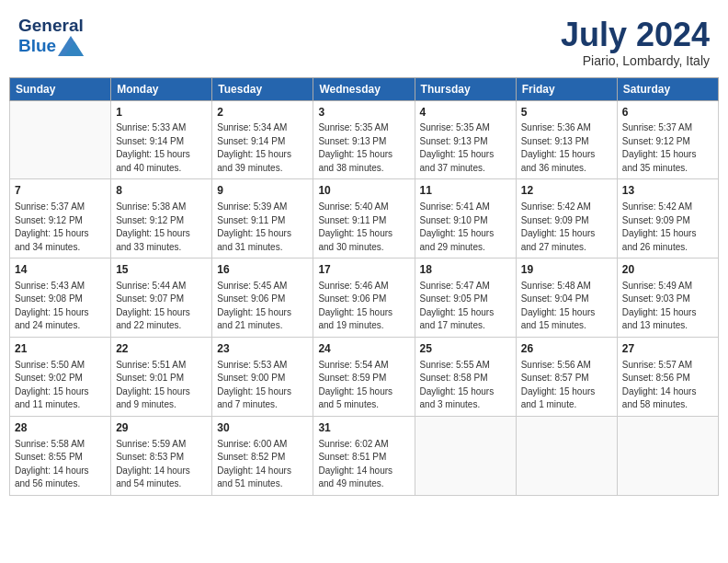 This screenshot has width=728, height=563. What do you see at coordinates (465, 112) in the screenshot?
I see `day-number: 4` at bounding box center [465, 112].